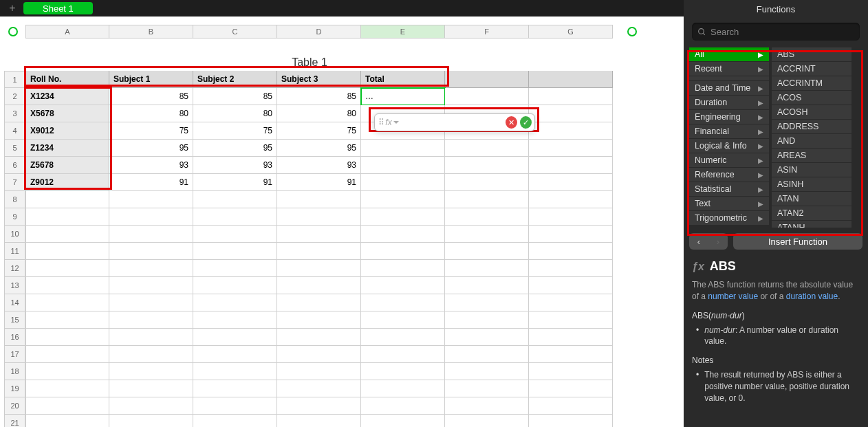 This screenshot has width=868, height=427. Describe the element at coordinates (729, 204) in the screenshot. I see `category-item: Text▶` at that location.